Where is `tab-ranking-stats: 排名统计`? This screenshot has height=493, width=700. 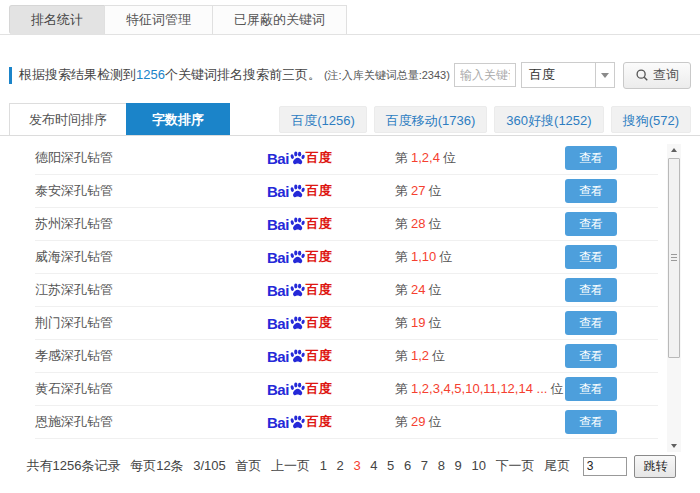 tab-ranking-stats: 排名统计 is located at coordinates (57, 20).